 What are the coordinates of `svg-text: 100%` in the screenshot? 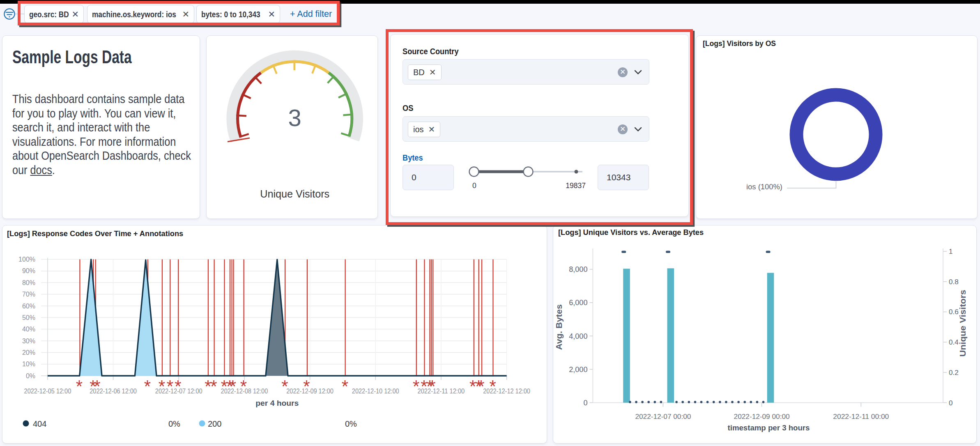 It's located at (27, 260).